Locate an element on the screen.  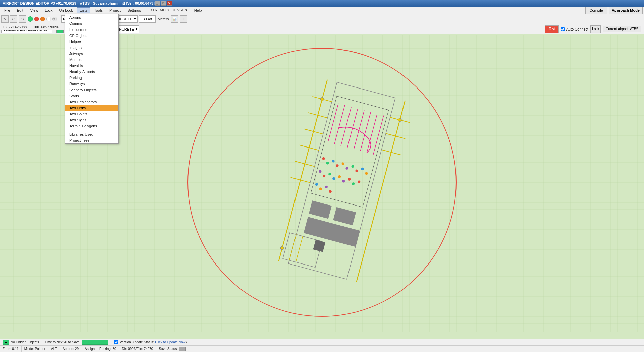
menu-images: Images is located at coordinates (92, 48).